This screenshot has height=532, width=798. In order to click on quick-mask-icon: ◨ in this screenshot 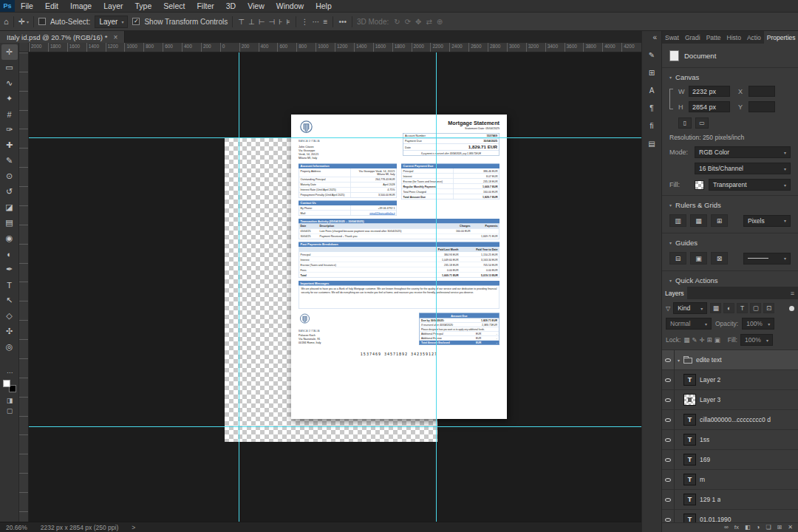, I will do `click(10, 400)`.